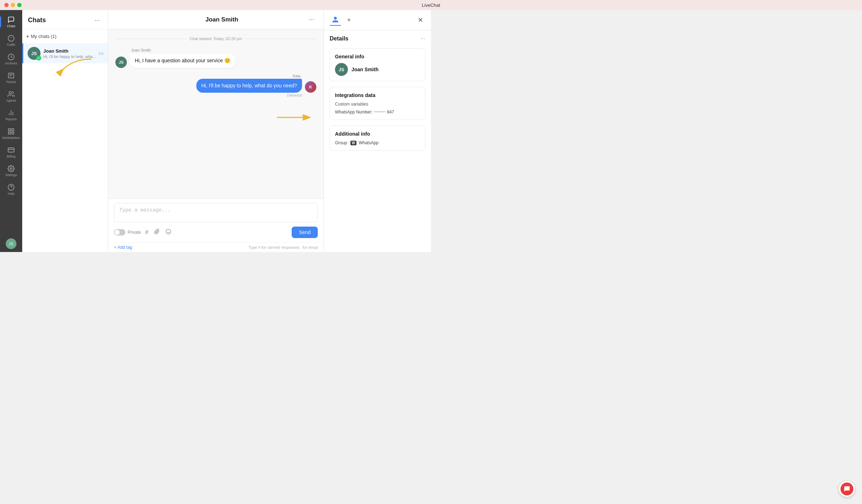  Describe the element at coordinates (65, 20) in the screenshot. I see `chat-list-header: Chats ···` at that location.